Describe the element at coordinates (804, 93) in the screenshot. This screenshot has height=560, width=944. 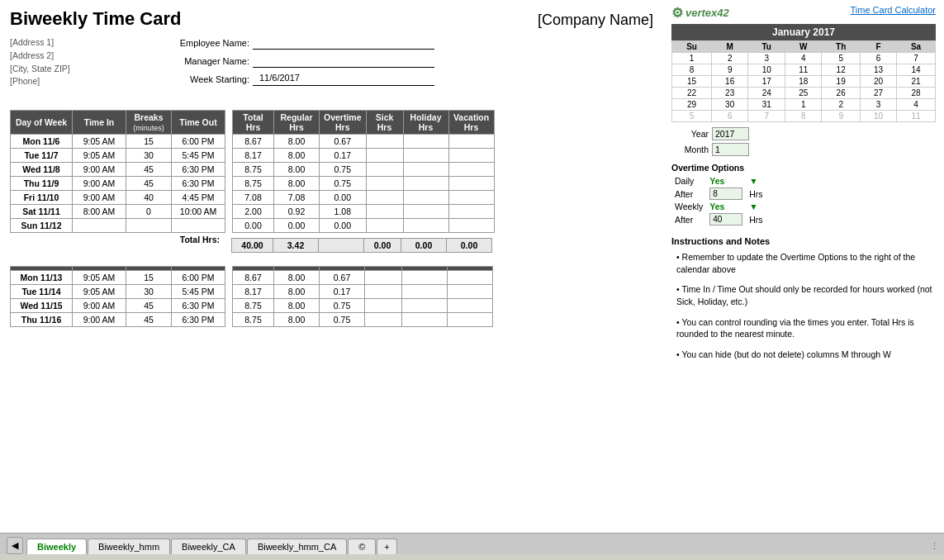
I see `cal-day: 25` at that location.